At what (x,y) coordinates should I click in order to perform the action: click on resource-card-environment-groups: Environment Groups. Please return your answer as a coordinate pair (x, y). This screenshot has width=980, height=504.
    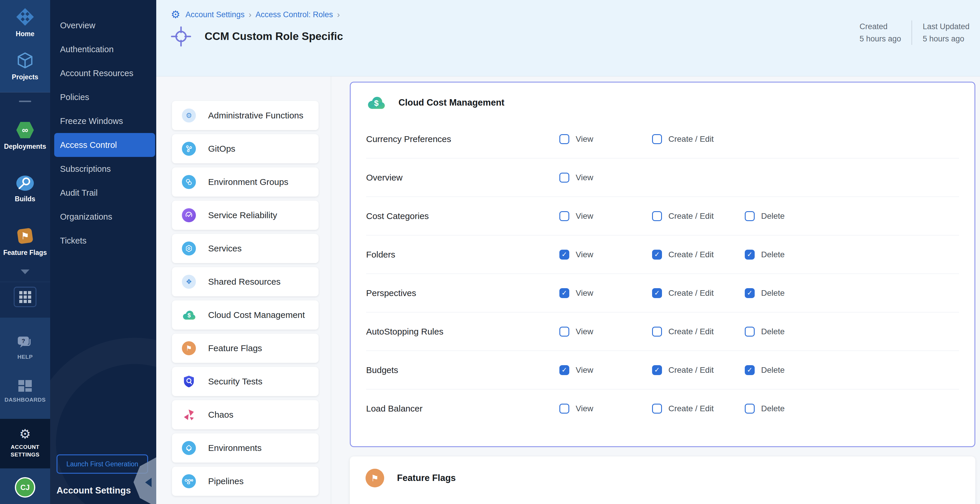
    Looking at the image, I should click on (245, 182).